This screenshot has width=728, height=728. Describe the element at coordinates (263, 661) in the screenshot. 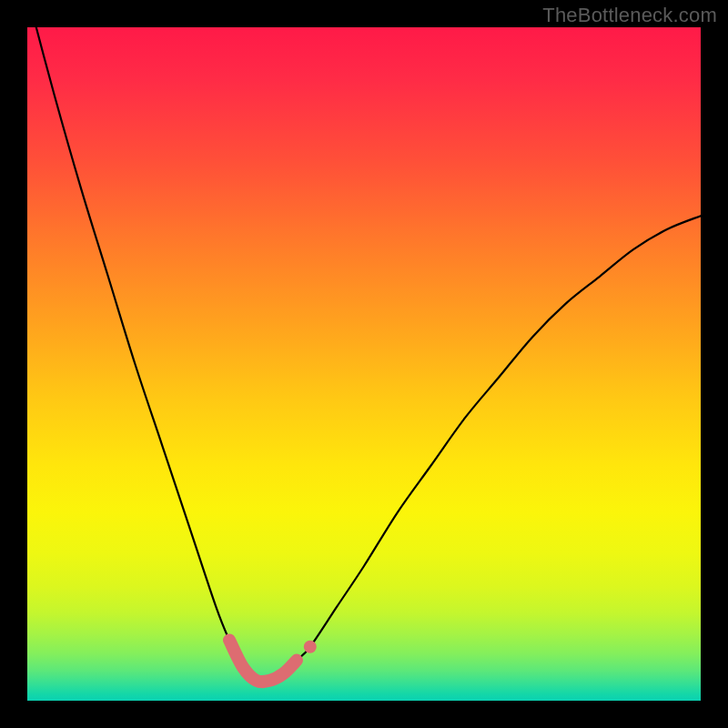

I see `optimal-range-highlight` at that location.